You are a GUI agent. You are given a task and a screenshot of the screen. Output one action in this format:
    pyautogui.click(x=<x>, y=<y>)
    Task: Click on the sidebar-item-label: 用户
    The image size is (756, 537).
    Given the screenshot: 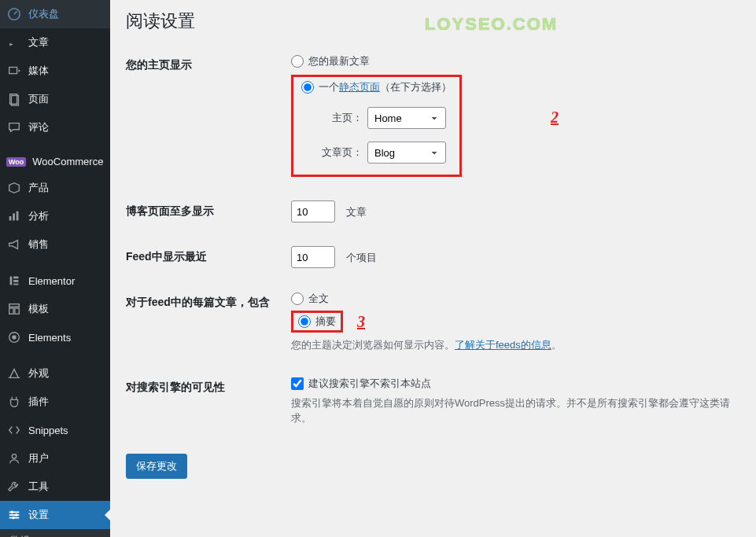 What is the action you would take?
    pyautogui.click(x=39, y=458)
    